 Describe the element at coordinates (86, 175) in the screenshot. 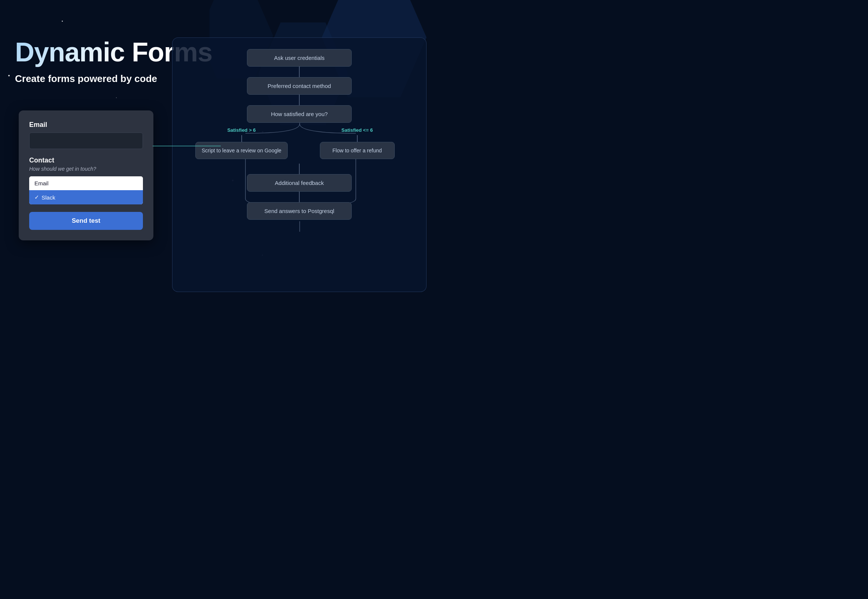

I see `form-card: Email Contact How should we get in touch…` at that location.